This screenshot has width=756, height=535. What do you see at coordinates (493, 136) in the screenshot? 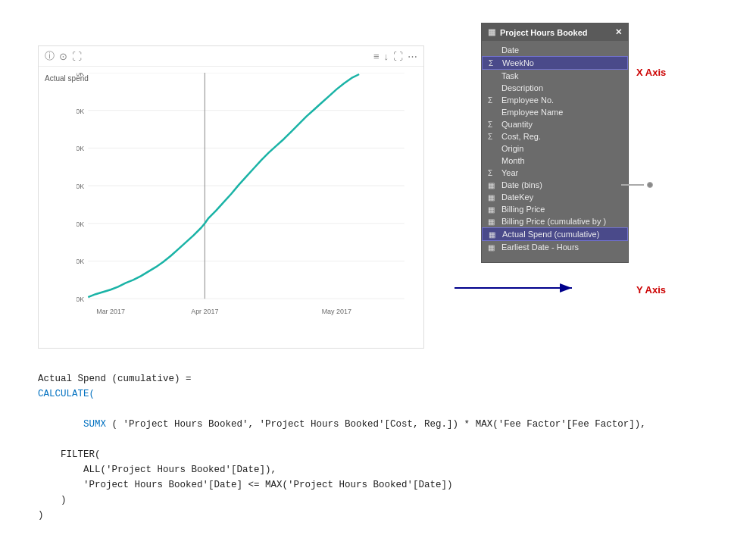
I see `field-icon-cost-reg: Σ` at bounding box center [493, 136].